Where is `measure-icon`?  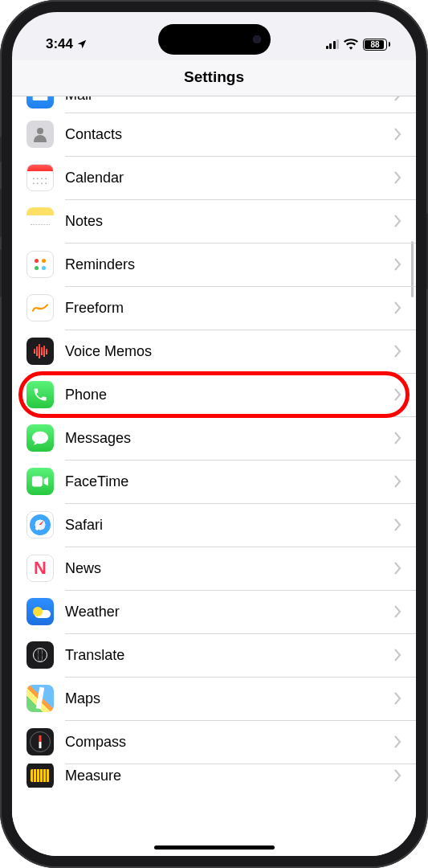
measure-icon is located at coordinates (40, 776).